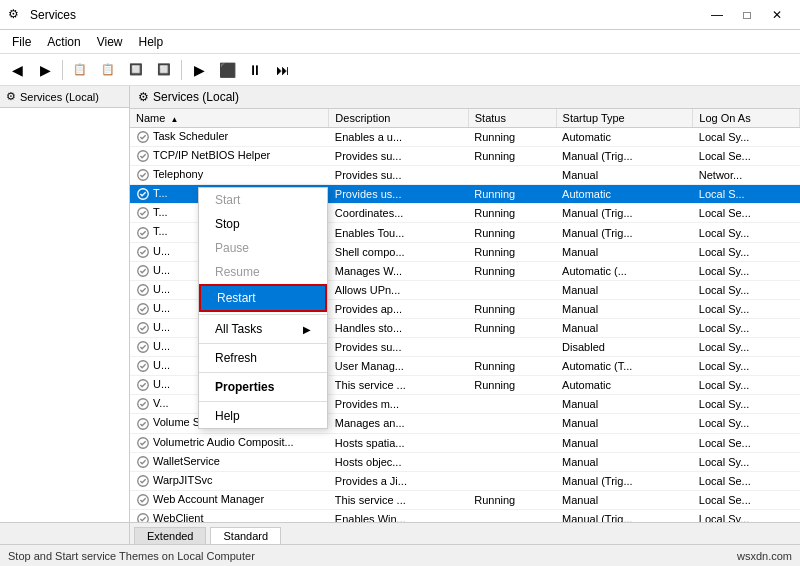 Image resolution: width=800 pixels, height=566 pixels. I want to click on context-menu-item-properties: Properties, so click(263, 387).